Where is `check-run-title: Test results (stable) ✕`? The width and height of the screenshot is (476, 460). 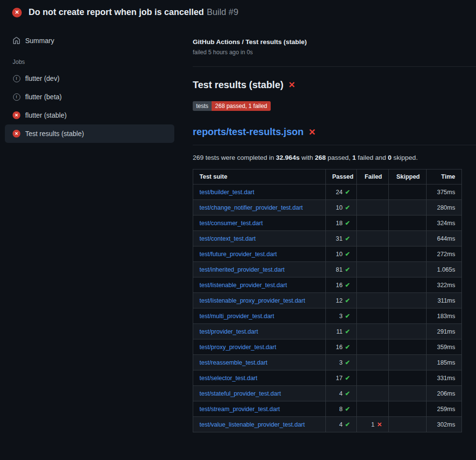
check-run-title: Test results (stable) ✕ is located at coordinates (334, 85).